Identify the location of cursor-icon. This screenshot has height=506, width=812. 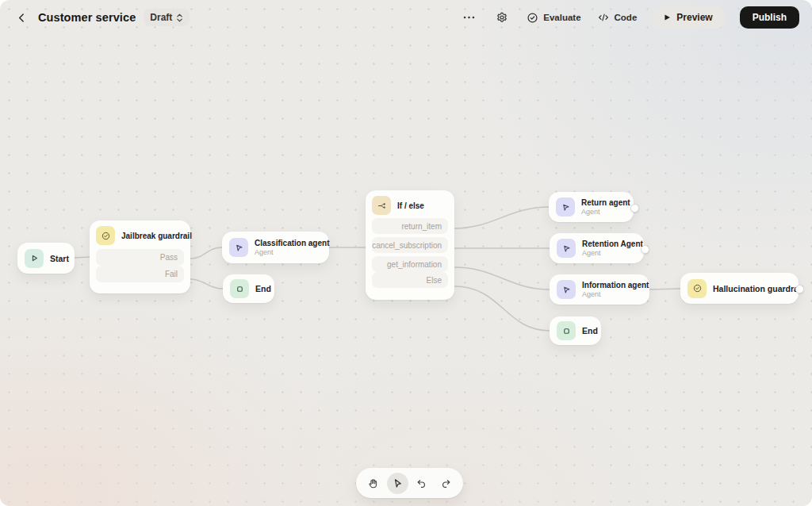
(398, 484).